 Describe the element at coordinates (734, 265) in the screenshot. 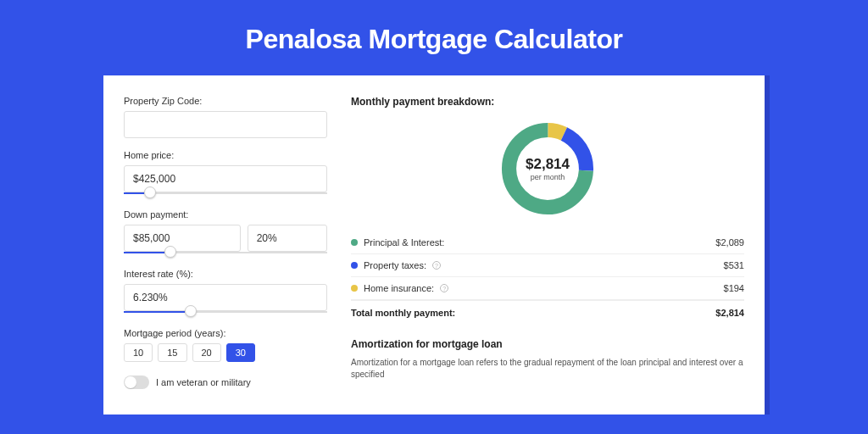

I see `breakdown-value: $531` at that location.